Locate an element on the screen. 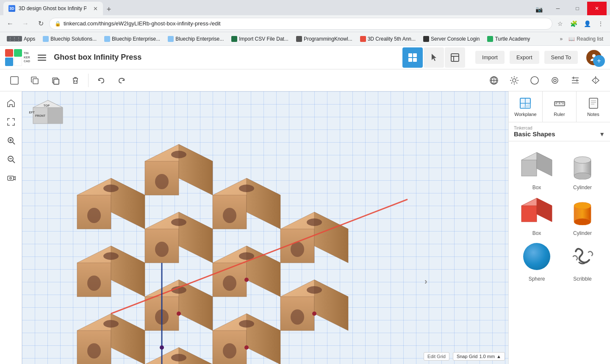 The width and height of the screenshot is (610, 364). close-button: ✕ is located at coordinates (597, 8).